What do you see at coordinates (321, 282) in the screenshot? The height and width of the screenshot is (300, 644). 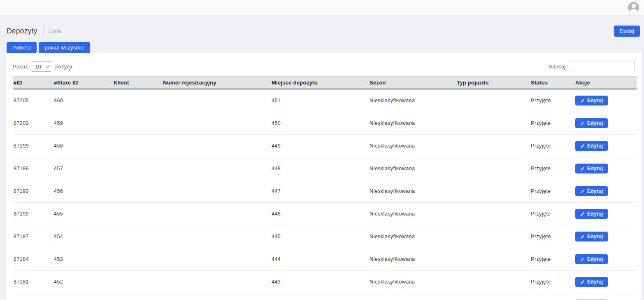 I see `cell-miejsce-depozytu: 443` at bounding box center [321, 282].